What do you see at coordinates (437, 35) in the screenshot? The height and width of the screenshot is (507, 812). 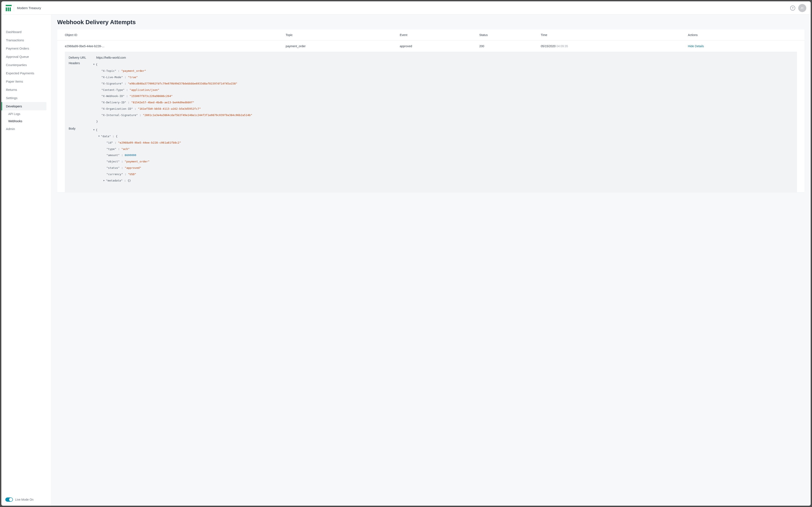 I see `col-event: Event` at bounding box center [437, 35].